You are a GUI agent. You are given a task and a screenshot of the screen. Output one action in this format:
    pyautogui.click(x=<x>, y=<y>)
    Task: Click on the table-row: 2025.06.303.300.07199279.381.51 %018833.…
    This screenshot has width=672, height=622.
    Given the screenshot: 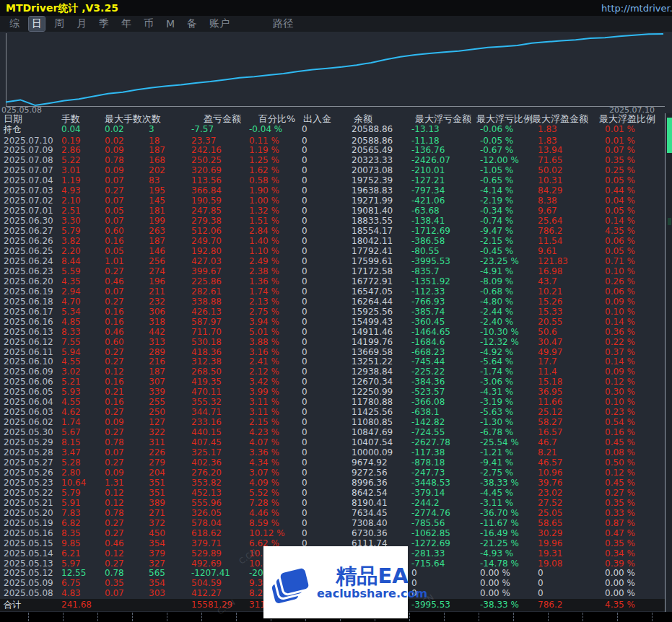 What is the action you would take?
    pyautogui.click(x=336, y=222)
    